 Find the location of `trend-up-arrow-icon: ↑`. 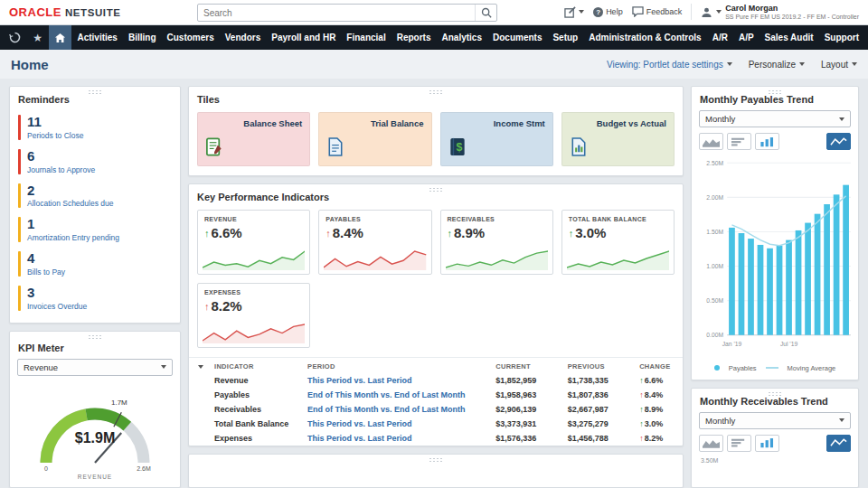

trend-up-arrow-icon: ↑ is located at coordinates (642, 424).